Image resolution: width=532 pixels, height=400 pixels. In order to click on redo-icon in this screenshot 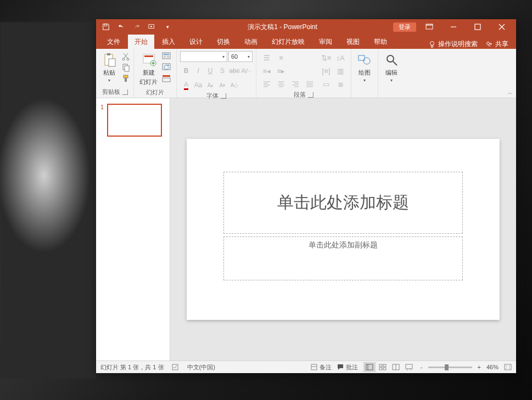, I will do `click(137, 27)`.